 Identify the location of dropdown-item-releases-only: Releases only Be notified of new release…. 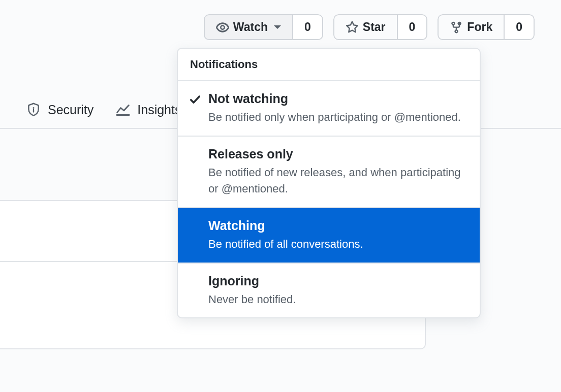
(329, 173).